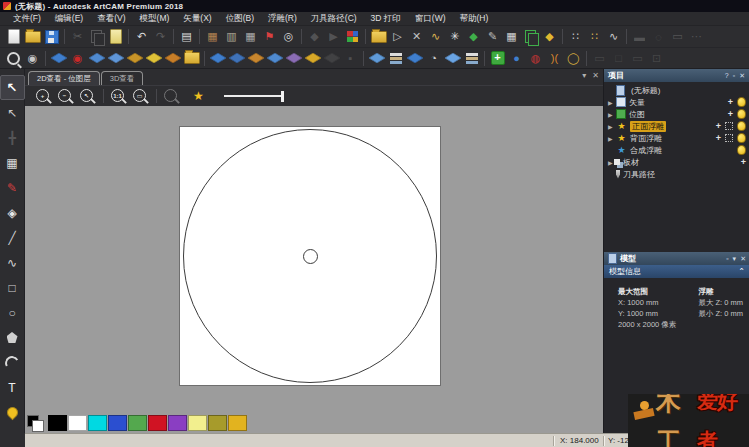  Describe the element at coordinates (52, 36) in the screenshot. I see `save-icon` at that location.